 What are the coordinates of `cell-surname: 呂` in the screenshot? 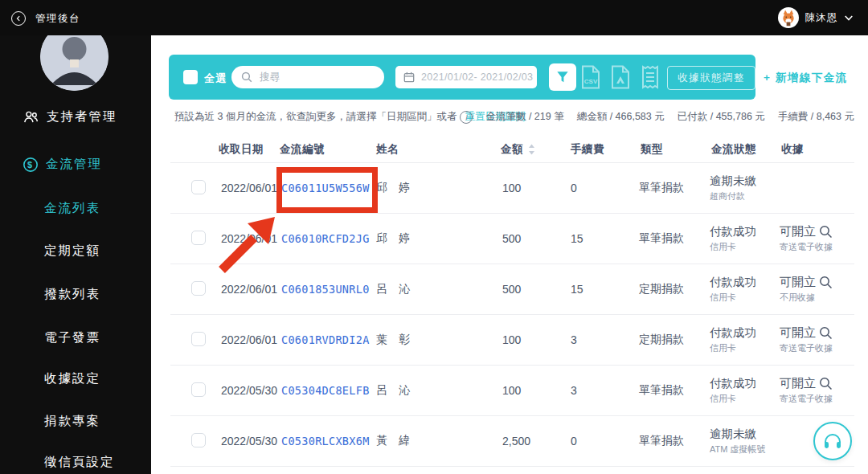 It's located at (382, 390).